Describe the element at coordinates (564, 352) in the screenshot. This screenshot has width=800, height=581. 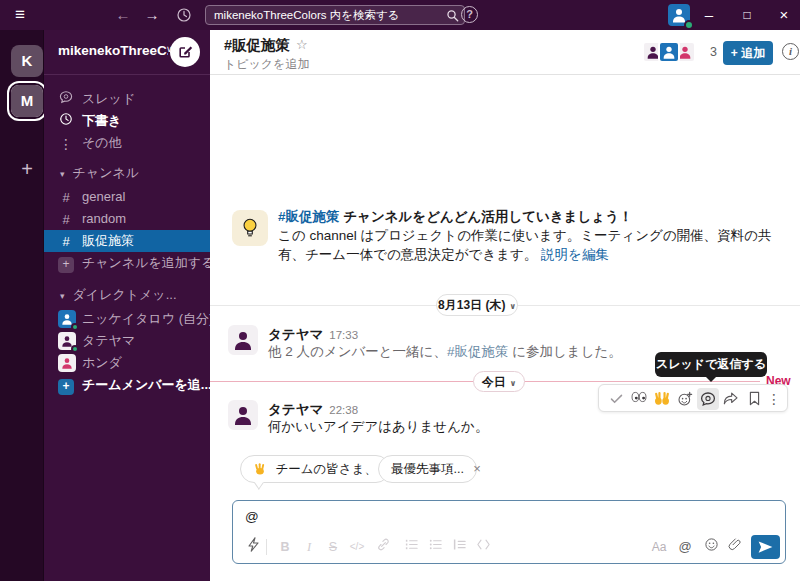
I see `join-text-post: に参加しました。` at that location.